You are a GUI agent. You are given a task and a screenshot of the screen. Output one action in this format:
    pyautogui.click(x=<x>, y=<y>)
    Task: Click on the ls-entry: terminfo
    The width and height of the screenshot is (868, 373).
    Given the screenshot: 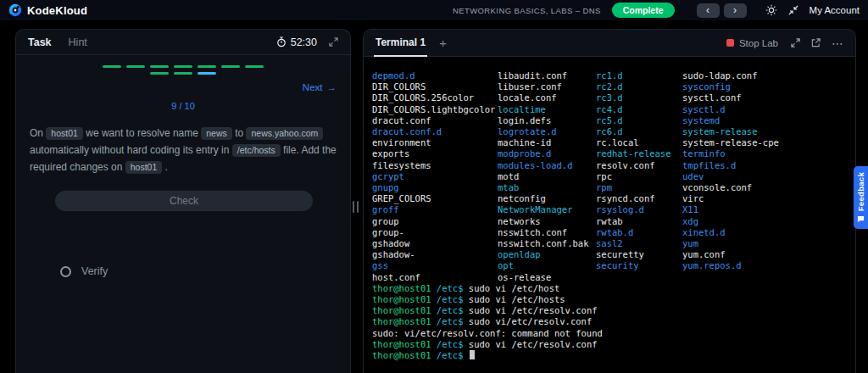 What is the action you would take?
    pyautogui.click(x=731, y=154)
    